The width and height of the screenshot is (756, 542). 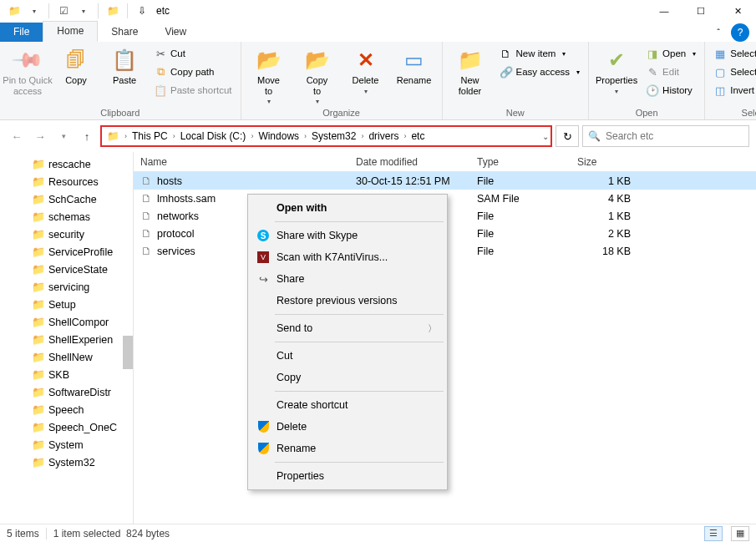 I want to click on invert-selection-button: ◫Invert selection, so click(x=733, y=90).